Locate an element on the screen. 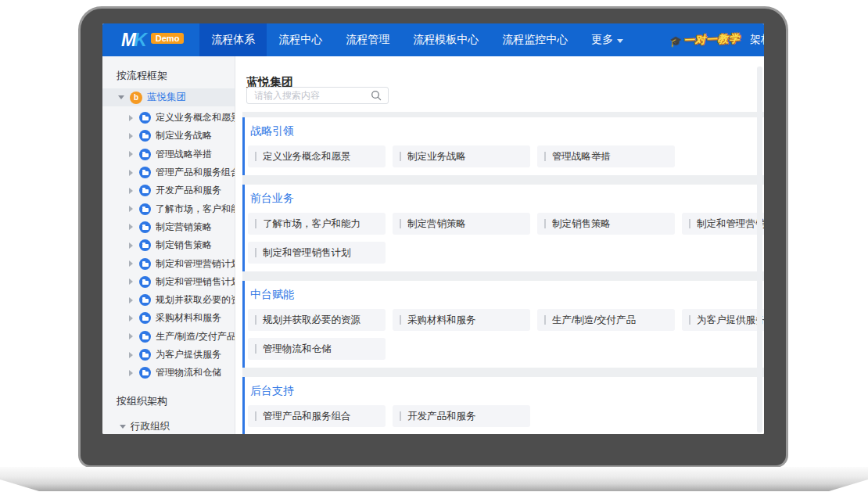 The image size is (868, 492). tree-item-process: 制定营销策略 is located at coordinates (169, 227).